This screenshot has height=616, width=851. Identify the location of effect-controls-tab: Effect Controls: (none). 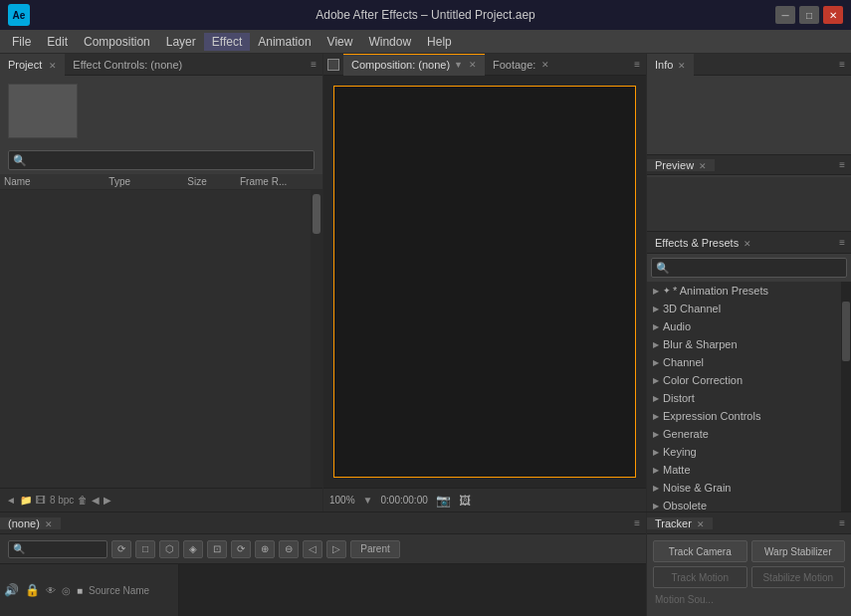
(127, 65).